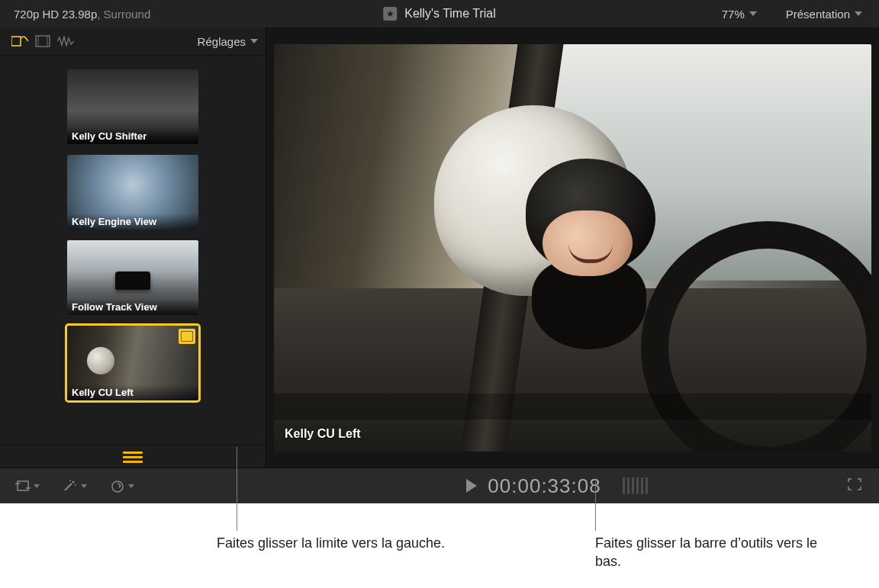 This screenshot has height=588, width=879. What do you see at coordinates (572, 406) in the screenshot?
I see `overlay-strip` at bounding box center [572, 406].